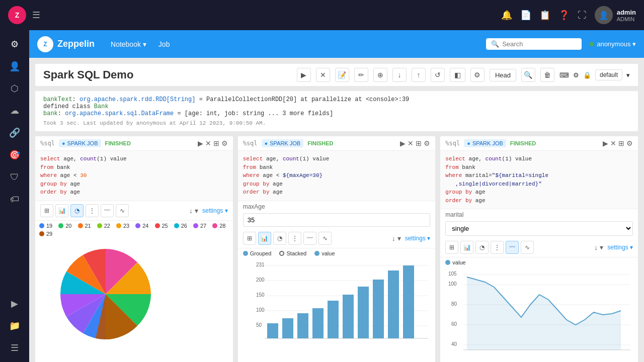 This screenshot has width=644, height=362. I want to click on sidebar-item-target: 🎯, so click(15, 155).